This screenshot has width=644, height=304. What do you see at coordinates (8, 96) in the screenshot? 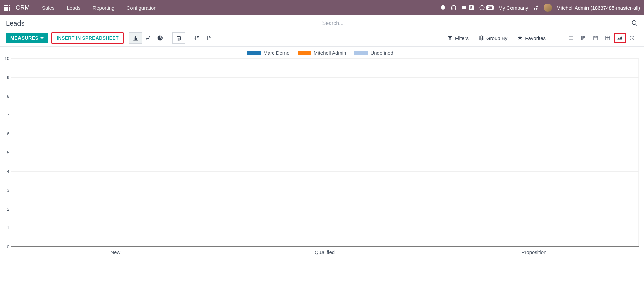
I see `y-tick: 8` at bounding box center [8, 96].